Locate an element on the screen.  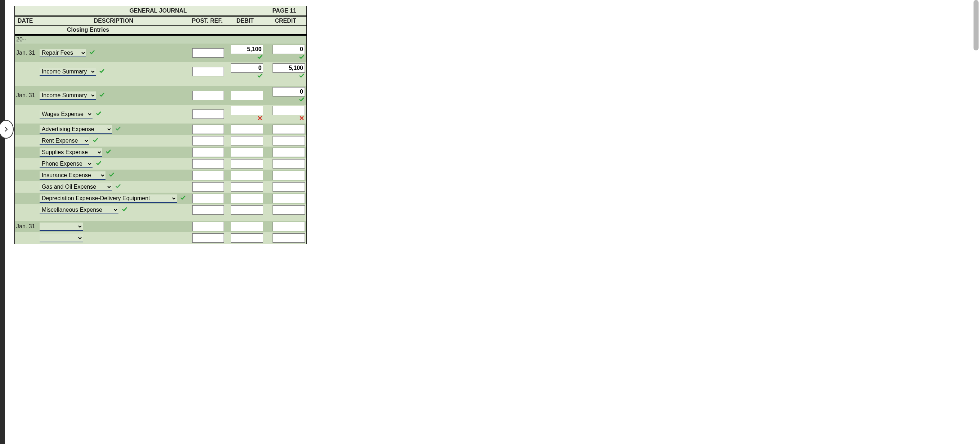
journal-title: GENERAL JOURNAL is located at coordinates (102, 11).